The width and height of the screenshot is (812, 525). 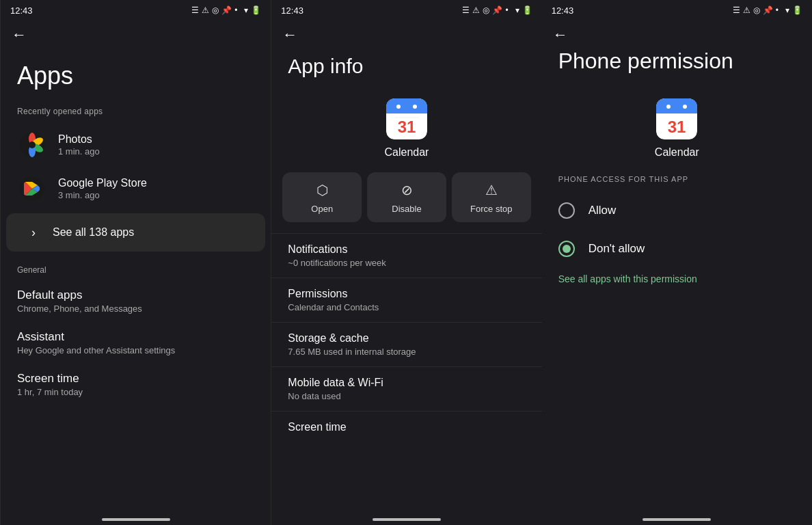 What do you see at coordinates (135, 343) in the screenshot?
I see `menu-item-assistant: Assistant Hey Google and other Assistant…` at bounding box center [135, 343].